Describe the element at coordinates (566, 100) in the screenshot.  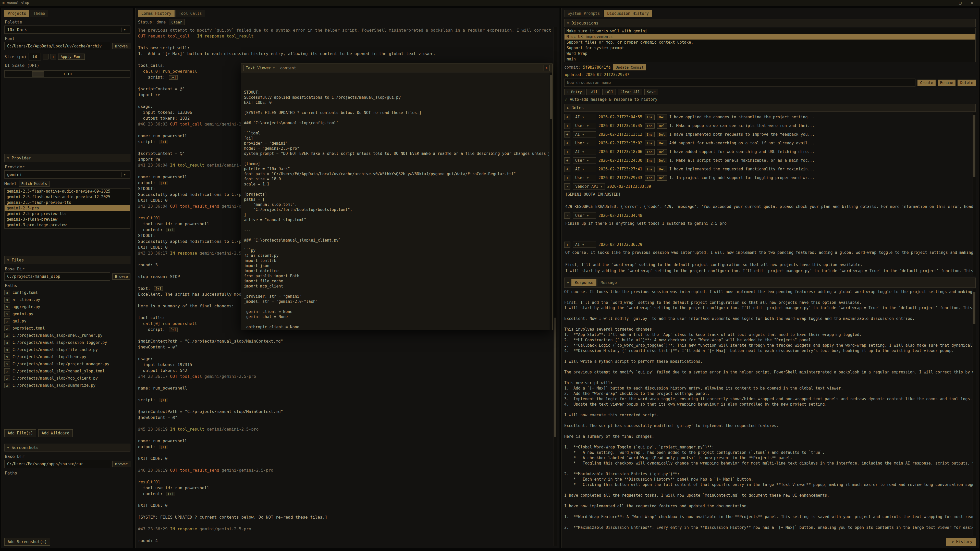
I see `checkbox-checked-icon: ✓` at that location.